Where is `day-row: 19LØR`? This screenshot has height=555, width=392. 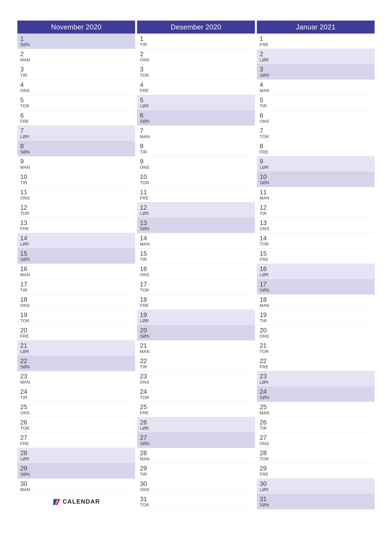 day-row: 19LØR is located at coordinates (196, 318).